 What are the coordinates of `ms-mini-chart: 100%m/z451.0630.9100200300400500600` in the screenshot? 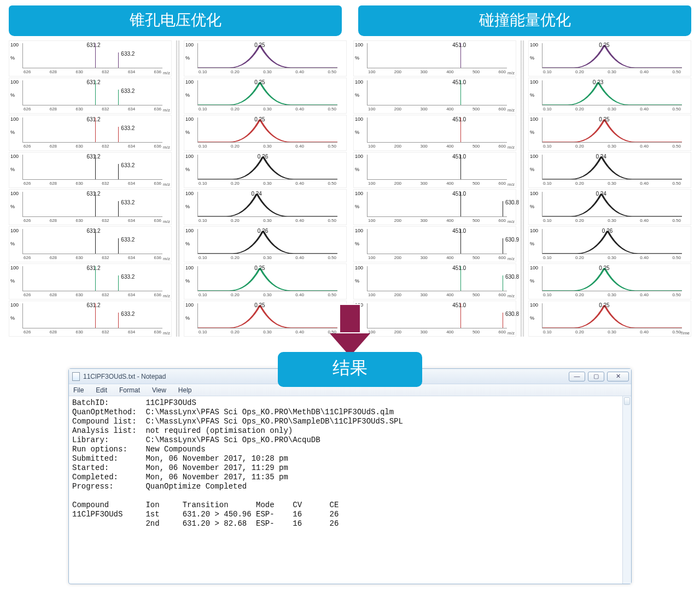 It's located at (435, 244).